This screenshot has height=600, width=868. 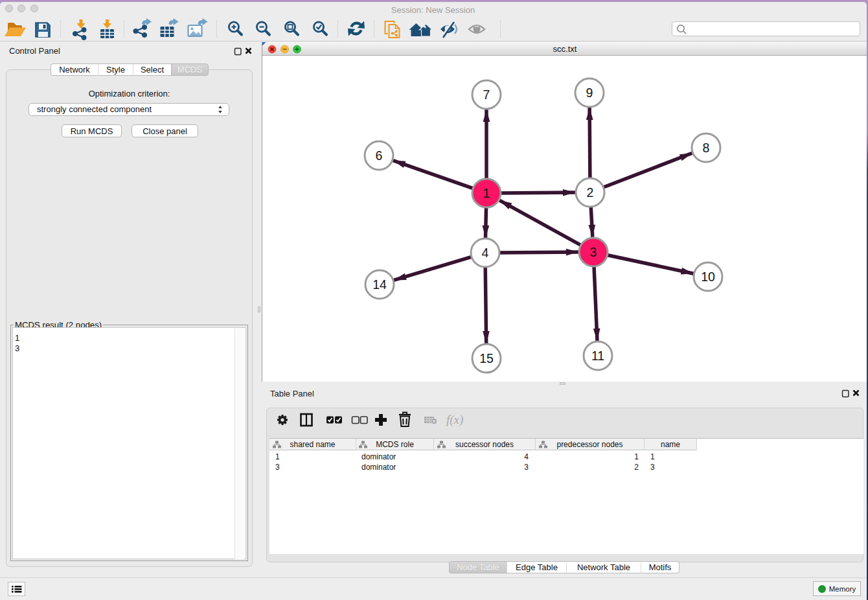 What do you see at coordinates (487, 193) in the screenshot?
I see `svg-text: 1` at bounding box center [487, 193].